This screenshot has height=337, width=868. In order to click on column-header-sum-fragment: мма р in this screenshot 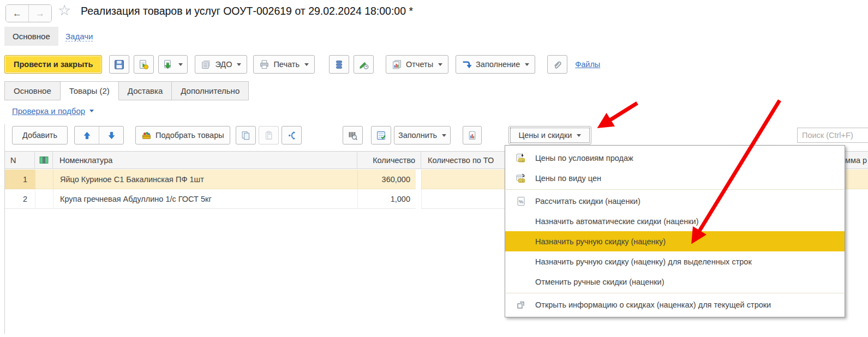, I will do `click(856, 160)`.